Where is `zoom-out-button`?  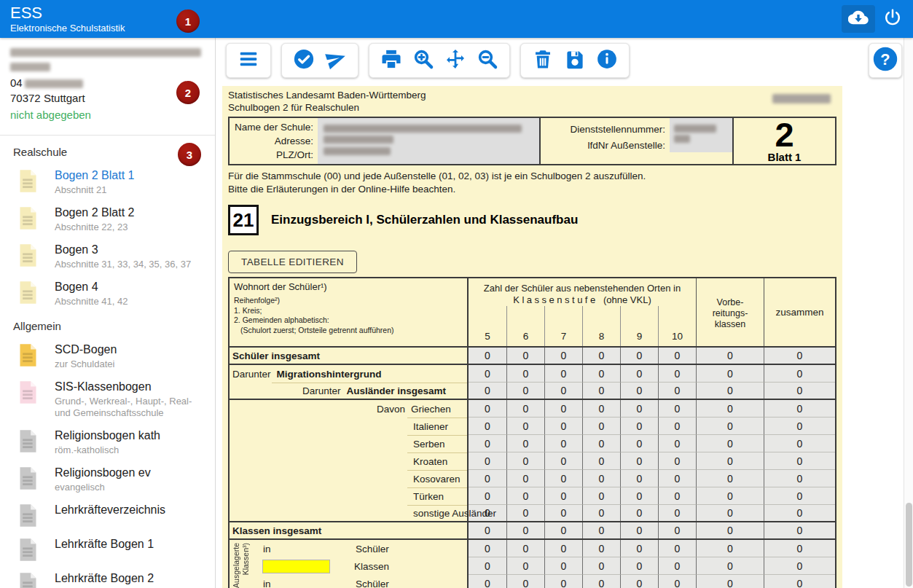
zoom-out-button is located at coordinates (487, 60).